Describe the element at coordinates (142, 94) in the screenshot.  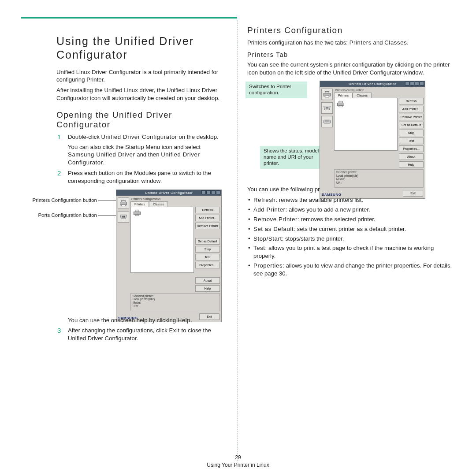
I see `intro-paragraph-2: After installing the Unified Linux drive…` at that location.